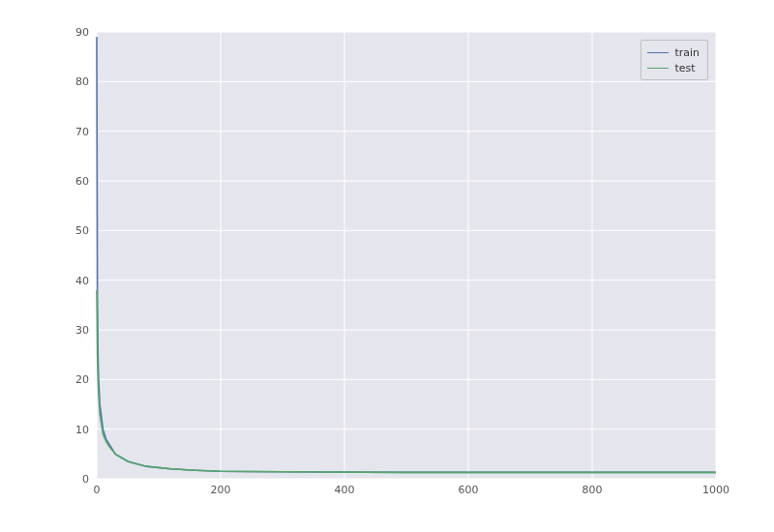  What do you see at coordinates (82, 281) in the screenshot?
I see `y-tick-label: 40` at bounding box center [82, 281].